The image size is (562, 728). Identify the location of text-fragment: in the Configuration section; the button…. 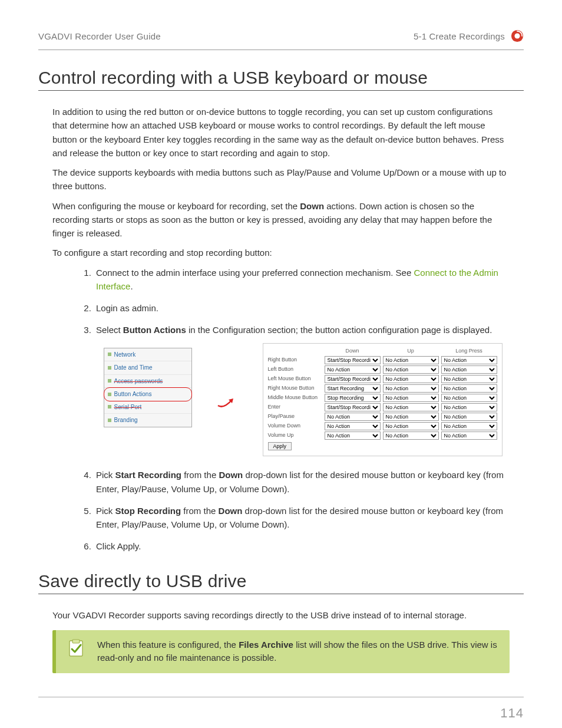
(339, 330).